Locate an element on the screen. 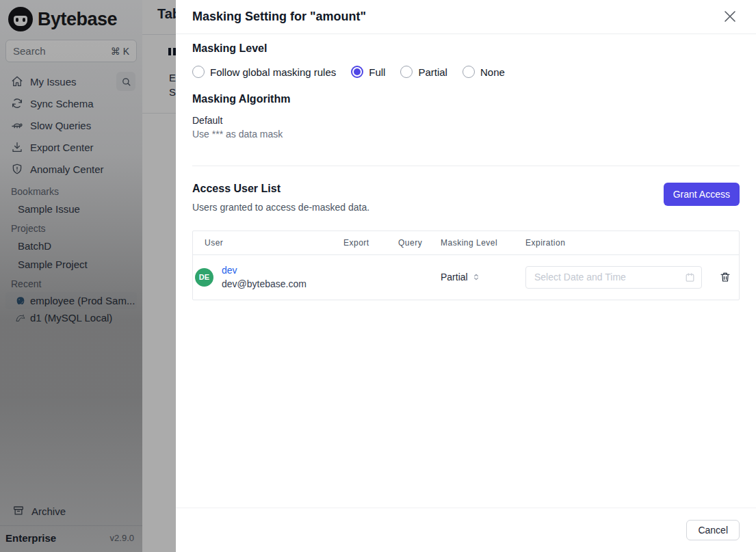  masking-level-radio-group: Follow global masking rules Full Partial… is located at coordinates (466, 72).